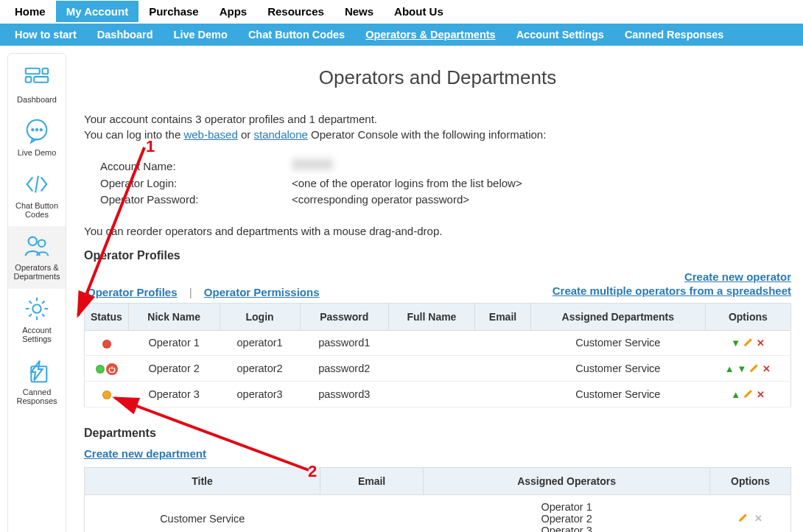 This screenshot has height=532, width=803. Describe the element at coordinates (30, 12) in the screenshot. I see `nav-home: Home` at that location.